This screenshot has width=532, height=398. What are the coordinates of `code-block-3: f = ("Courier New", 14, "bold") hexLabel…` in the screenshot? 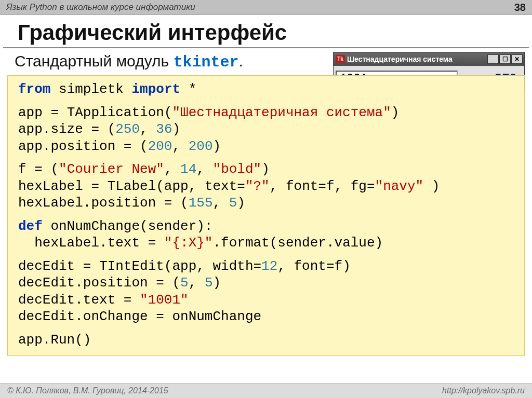 It's located at (266, 186).